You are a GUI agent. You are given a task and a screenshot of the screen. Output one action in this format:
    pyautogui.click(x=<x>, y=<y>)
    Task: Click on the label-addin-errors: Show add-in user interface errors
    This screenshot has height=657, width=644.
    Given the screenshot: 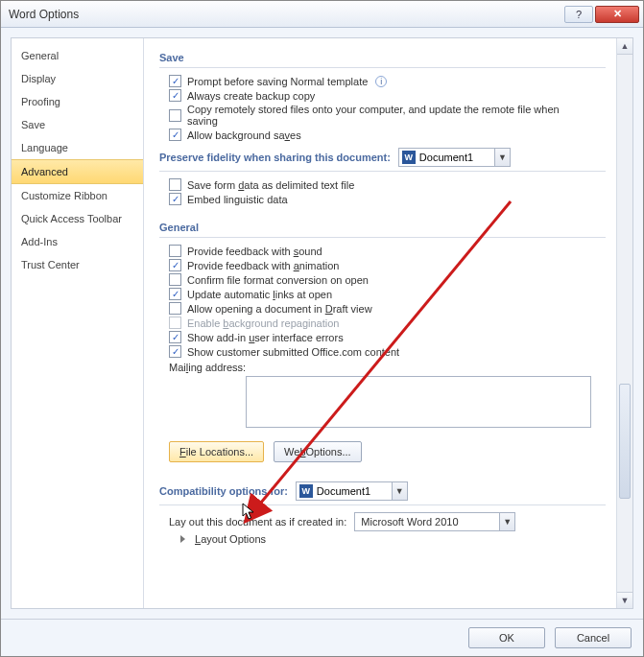 What is the action you would take?
    pyautogui.click(x=265, y=338)
    